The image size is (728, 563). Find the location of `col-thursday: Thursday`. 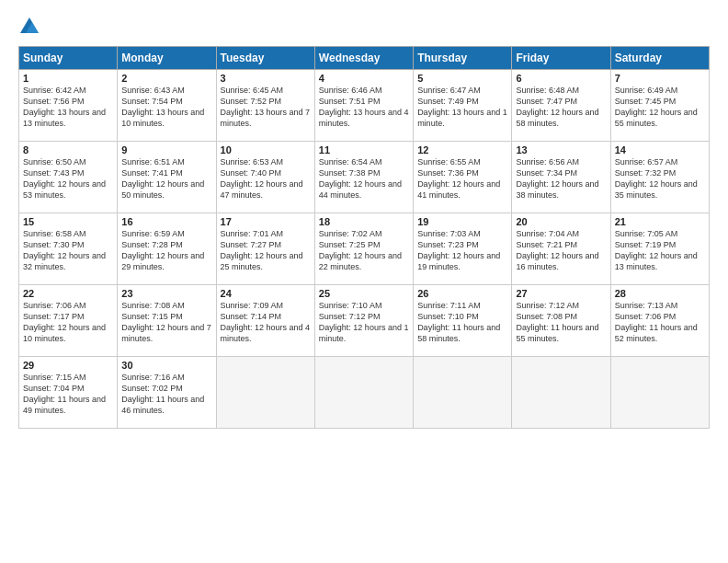

col-thursday: Thursday is located at coordinates (463, 59).